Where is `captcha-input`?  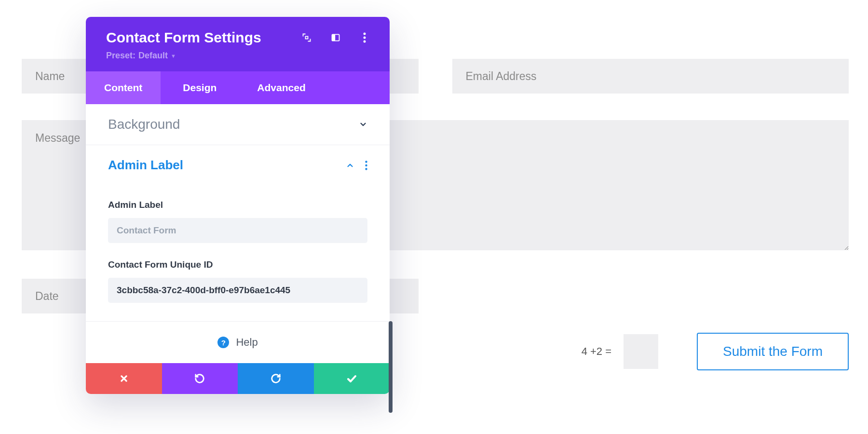
captcha-input is located at coordinates (641, 352).